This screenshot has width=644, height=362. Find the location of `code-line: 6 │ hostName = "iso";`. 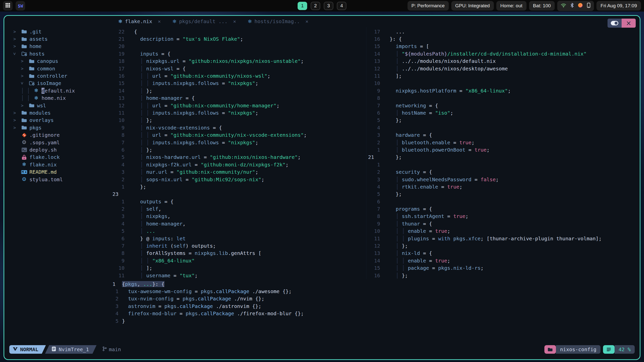

code-line: 6 │ hostName = "iso"; is located at coordinates (503, 113).